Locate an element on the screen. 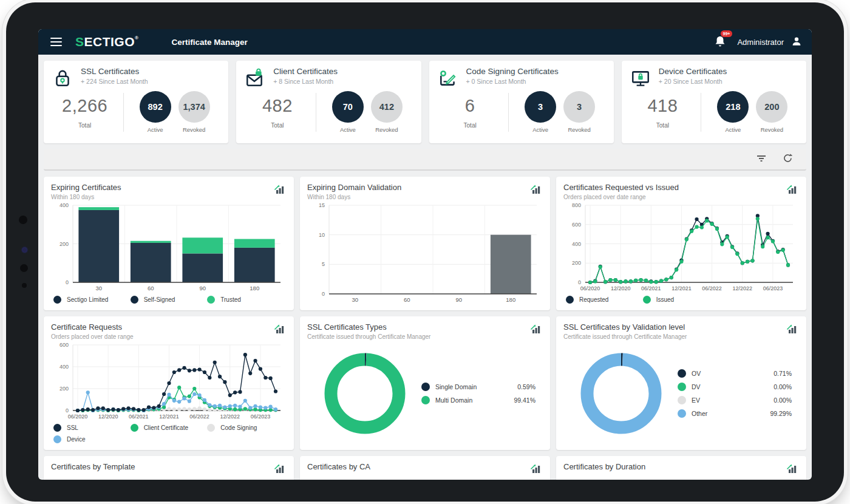  legend-item: Multi Domain99.41% is located at coordinates (478, 400).